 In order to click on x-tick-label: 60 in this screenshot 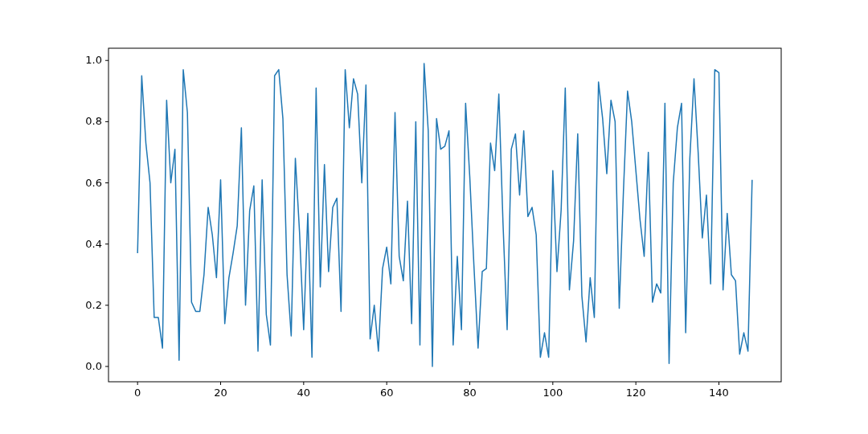, I will do `click(387, 392)`.